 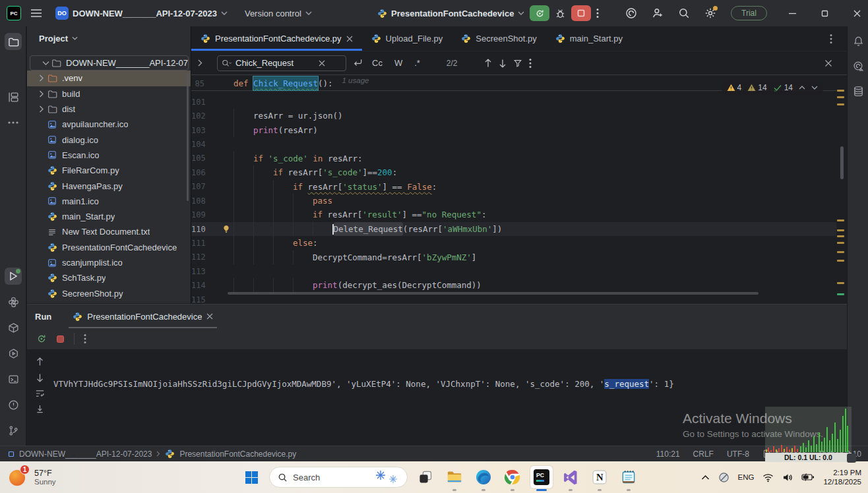 I want to click on problems-tool-icon, so click(x=13, y=405).